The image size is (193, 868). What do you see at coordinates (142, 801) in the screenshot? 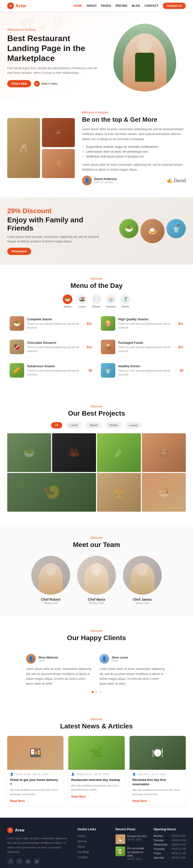
I see `read-more-2: Read More →` at bounding box center [142, 801].